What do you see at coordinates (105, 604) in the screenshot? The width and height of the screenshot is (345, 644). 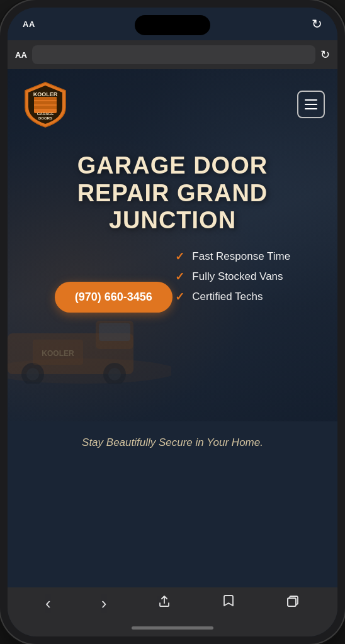 I see `forward-button: ›` at bounding box center [105, 604].